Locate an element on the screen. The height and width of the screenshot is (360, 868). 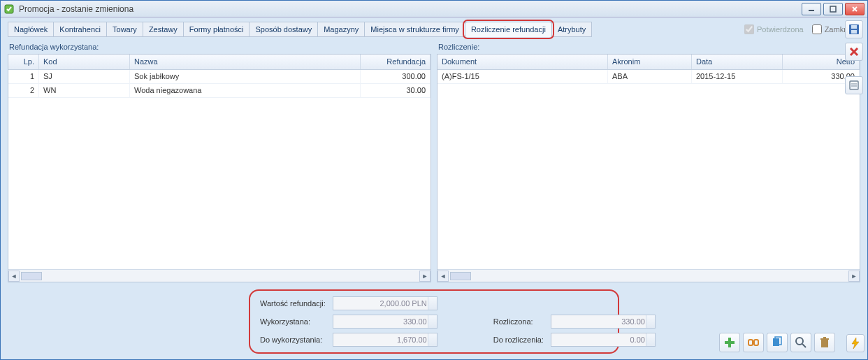
col-dokument: Dokument is located at coordinates (523, 62).